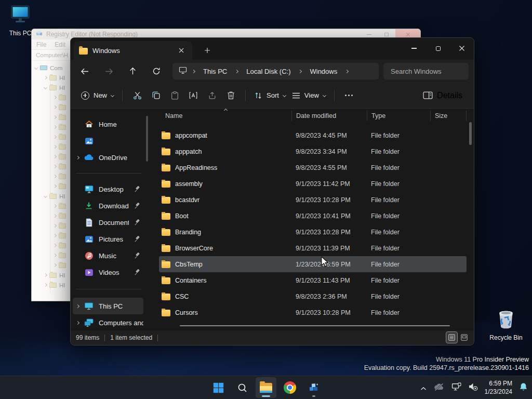  What do you see at coordinates (270, 96) in the screenshot?
I see `sort-button: Sort` at bounding box center [270, 96].